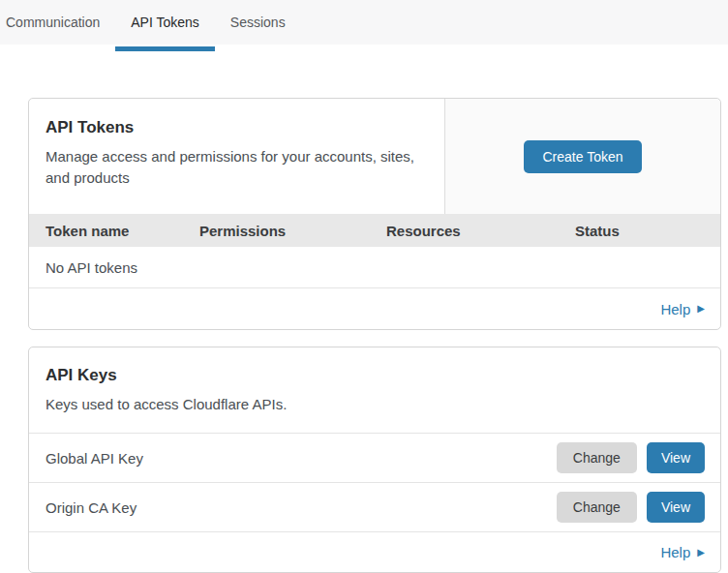 The image size is (728, 573). I want to click on column-header-permissions: Permissions, so click(292, 230).